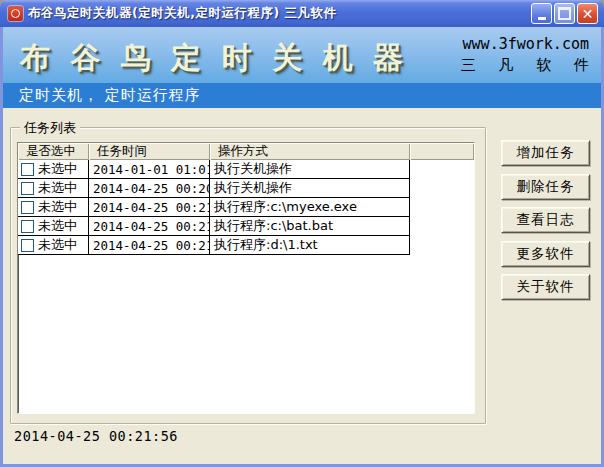  I want to click on task-time-cell: 2014-04-25 00:20, so click(150, 188).